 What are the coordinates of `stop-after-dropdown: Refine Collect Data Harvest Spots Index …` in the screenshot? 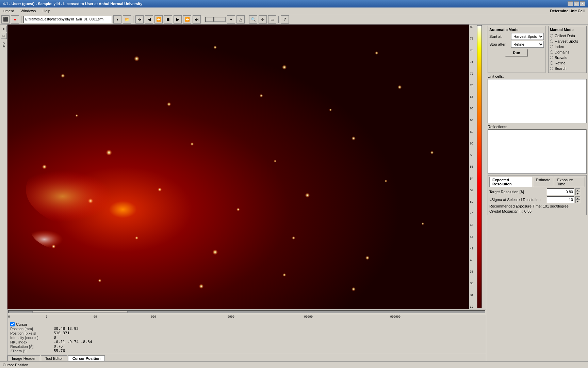 It's located at (527, 44).